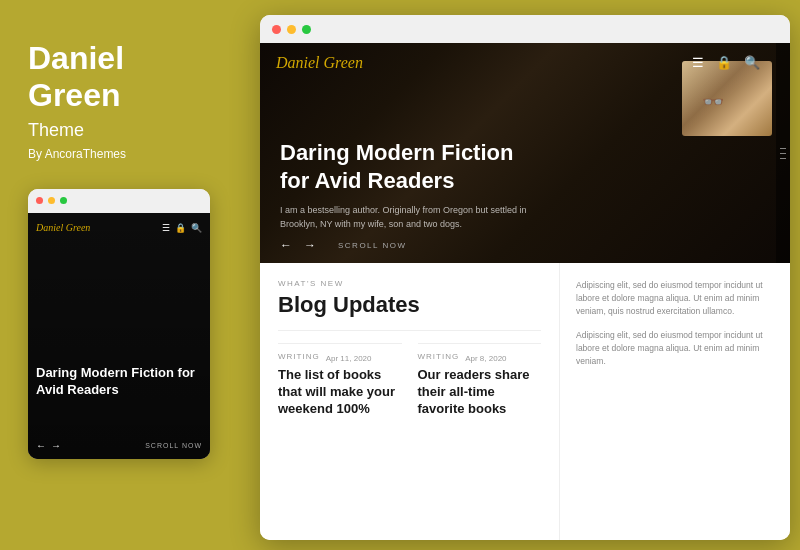 Image resolution: width=800 pixels, height=550 pixels. What do you see at coordinates (76, 77) in the screenshot?
I see `theme-title: DanielGreen` at bounding box center [76, 77].